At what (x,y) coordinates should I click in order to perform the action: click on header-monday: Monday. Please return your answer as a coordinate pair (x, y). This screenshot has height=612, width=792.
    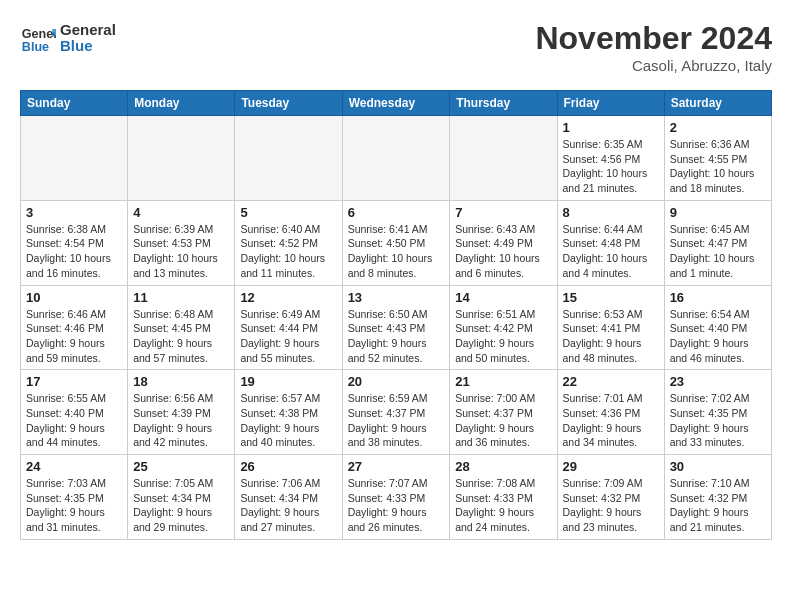
    Looking at the image, I should click on (182, 104).